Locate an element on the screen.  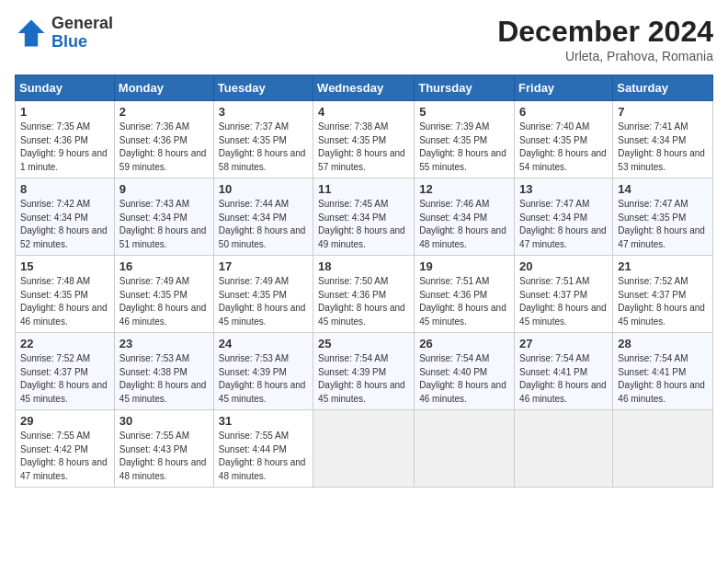
logo-text: General Blue is located at coordinates (83, 33).